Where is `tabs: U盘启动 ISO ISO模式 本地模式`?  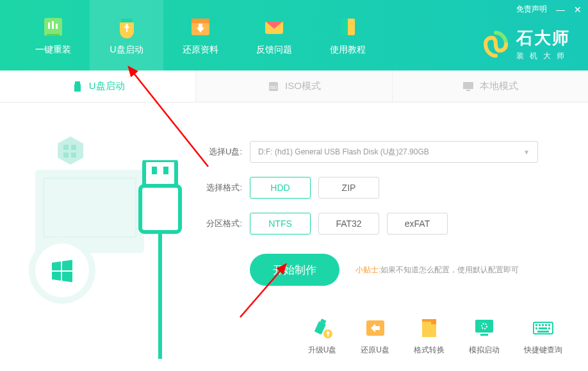 tabs: U盘启动 ISO ISO模式 本地模式 is located at coordinates (294, 87).